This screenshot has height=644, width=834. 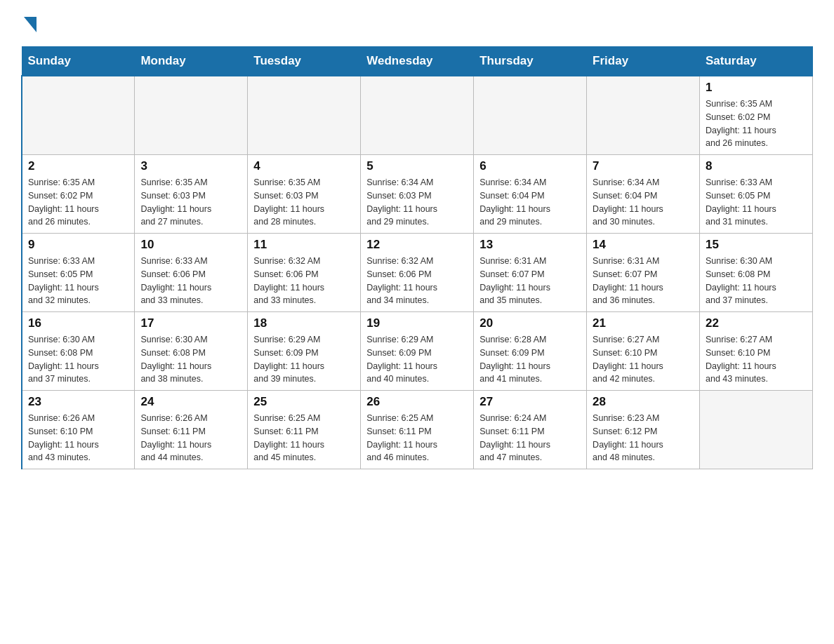 What do you see at coordinates (417, 438) in the screenshot?
I see `day-info: Sunrise: 6:25 AM Sunset: 6:11 PM Dayligh…` at bounding box center [417, 438].